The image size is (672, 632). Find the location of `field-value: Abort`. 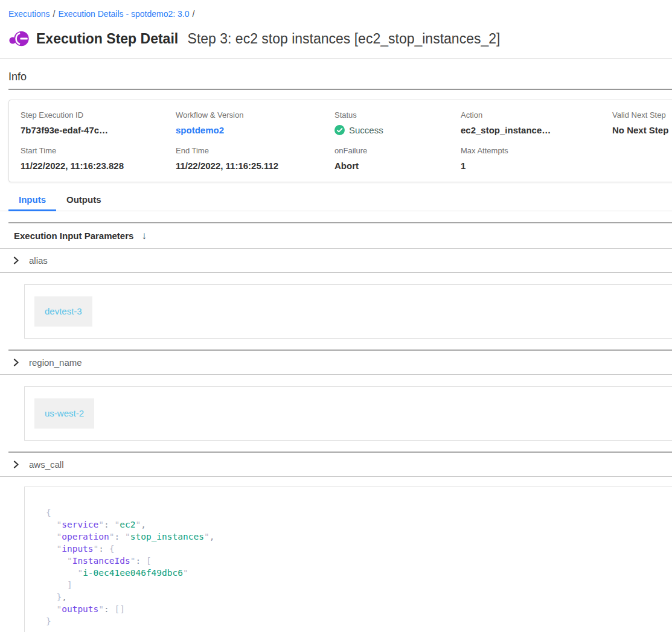

field-value: Abort is located at coordinates (397, 165).